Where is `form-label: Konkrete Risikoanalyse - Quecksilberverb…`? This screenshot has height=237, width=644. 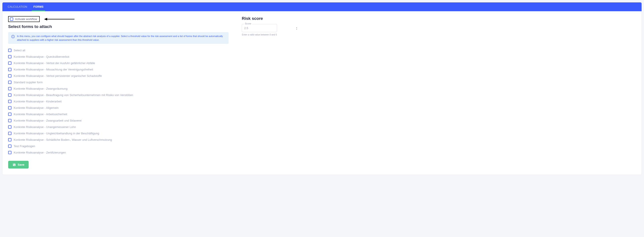 form-label: Konkrete Risikoanalyse - Quecksilberverb… is located at coordinates (42, 57).